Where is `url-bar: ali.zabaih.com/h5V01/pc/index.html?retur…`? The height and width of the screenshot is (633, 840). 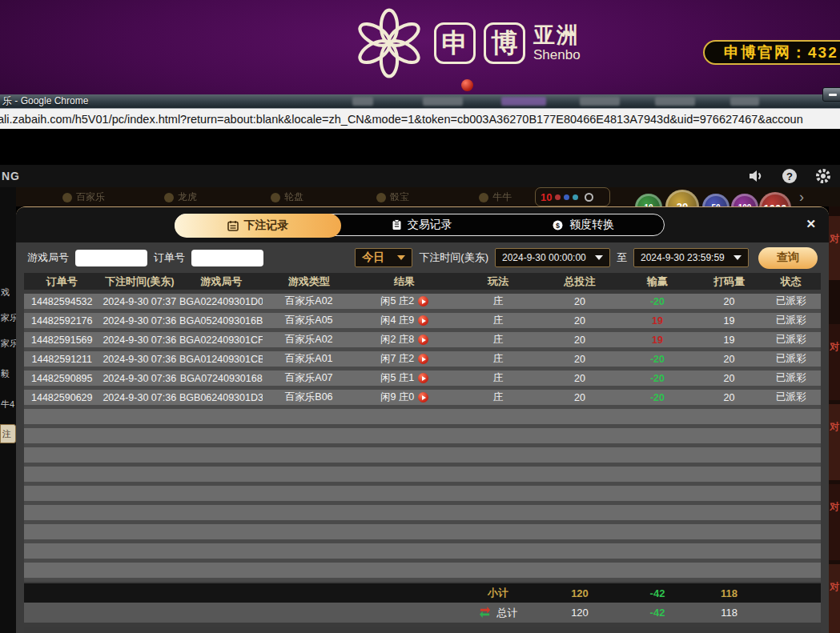 url-bar: ali.zabaih.com/h5V01/pc/index.html?retur… is located at coordinates (420, 118).